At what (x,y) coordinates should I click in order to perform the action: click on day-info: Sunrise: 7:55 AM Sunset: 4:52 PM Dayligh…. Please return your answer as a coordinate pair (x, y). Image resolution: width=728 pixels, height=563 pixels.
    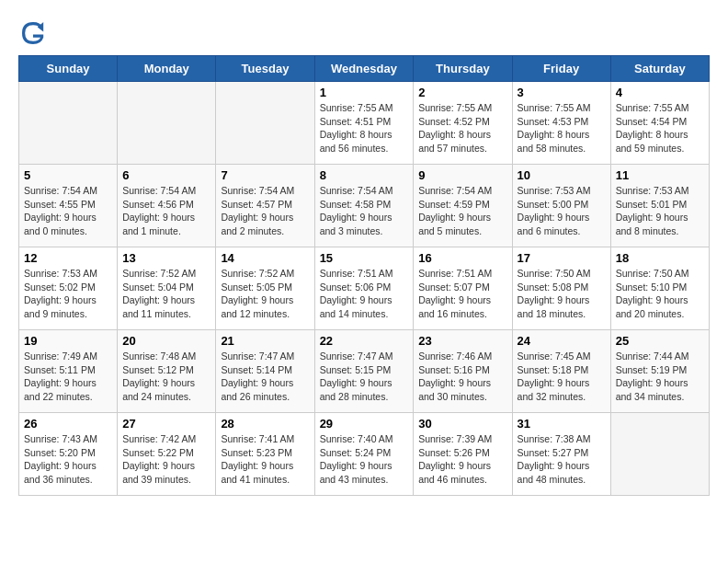
    Looking at the image, I should click on (462, 129).